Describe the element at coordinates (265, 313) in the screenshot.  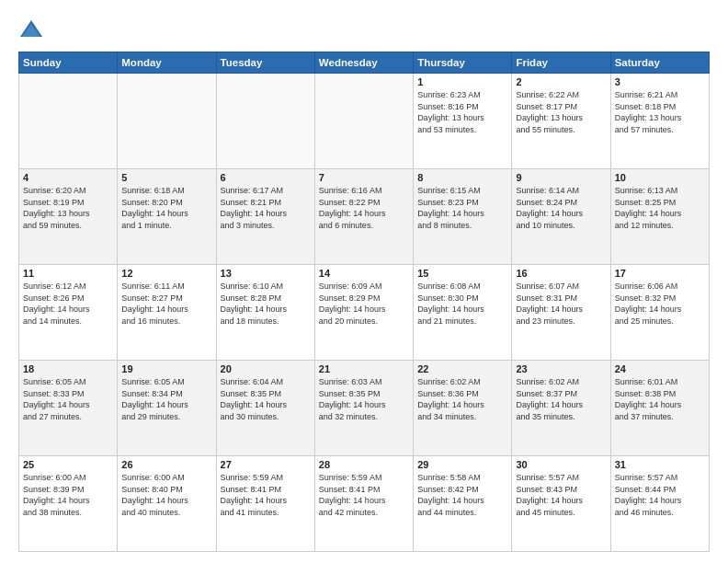
I see `calendar-cell: 13Sunrise: 6:10 AM Sunset: 8:28 PM Dayli…` at that location.